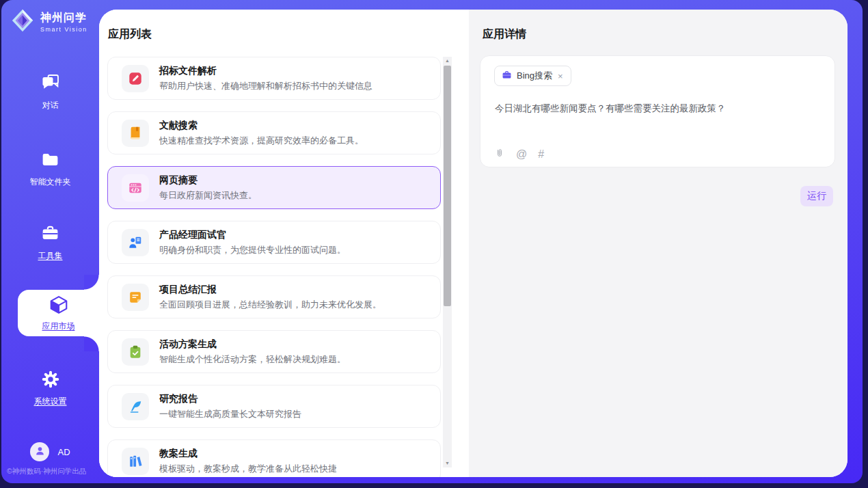  I want to click on app-card-desc: 帮助用户快速、准确地理解和解析招标书中的关键信息, so click(266, 86).